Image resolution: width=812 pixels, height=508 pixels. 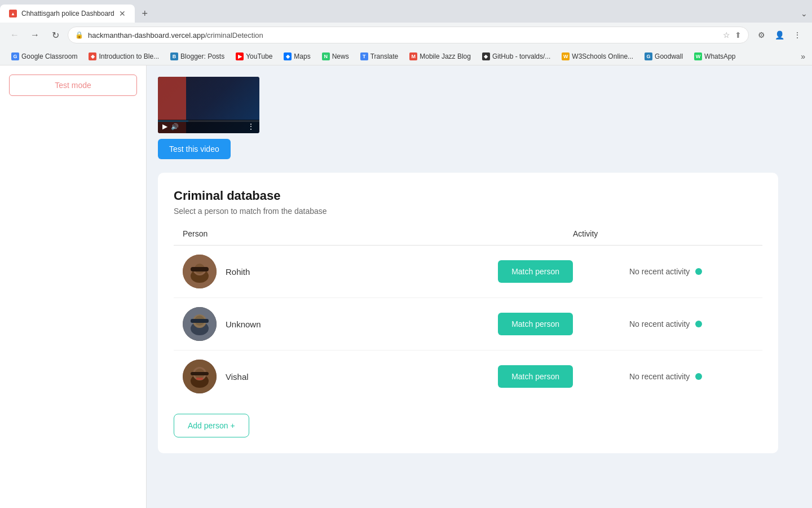 What do you see at coordinates (440, 56) in the screenshot?
I see `bookmark-mobile-jazz: M Mobile Jazz Blog` at bounding box center [440, 56].